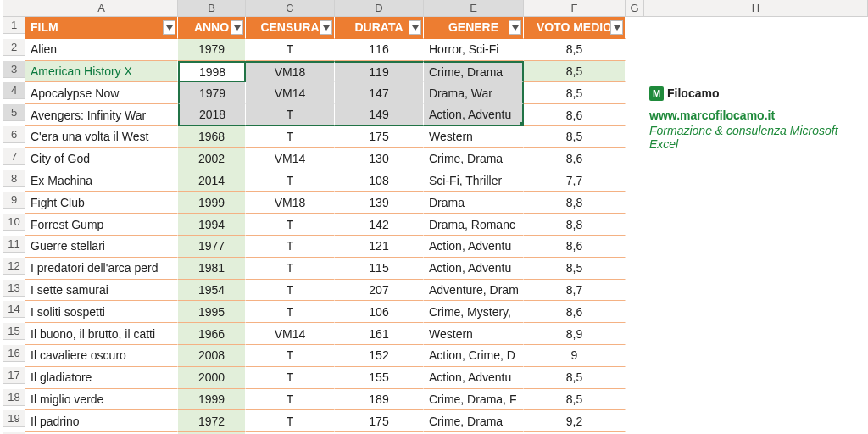 The height and width of the screenshot is (434, 868). Describe the element at coordinates (290, 203) in the screenshot. I see `cell-censura: VM18` at that location.